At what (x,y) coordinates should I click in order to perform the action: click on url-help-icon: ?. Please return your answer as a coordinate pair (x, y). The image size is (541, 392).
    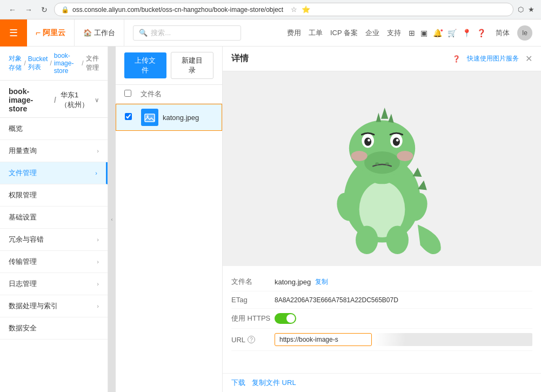
    Looking at the image, I should click on (251, 340).